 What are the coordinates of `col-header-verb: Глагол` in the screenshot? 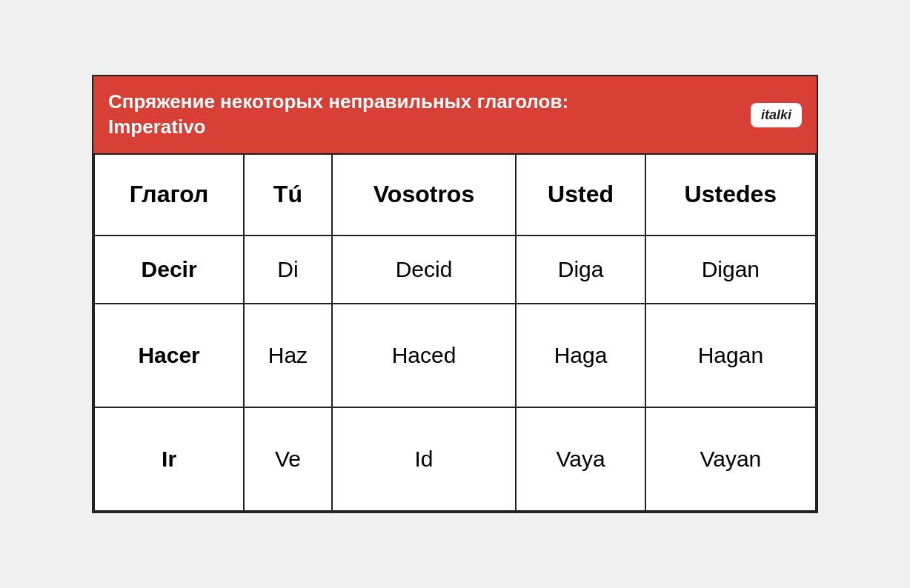 It's located at (169, 195).